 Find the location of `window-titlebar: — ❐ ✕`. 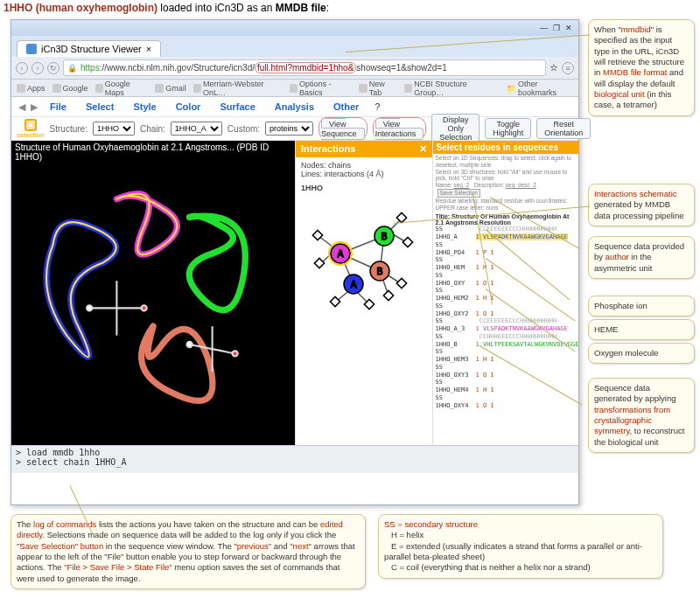

window-titlebar: — ❐ ✕ is located at coordinates (295, 28).